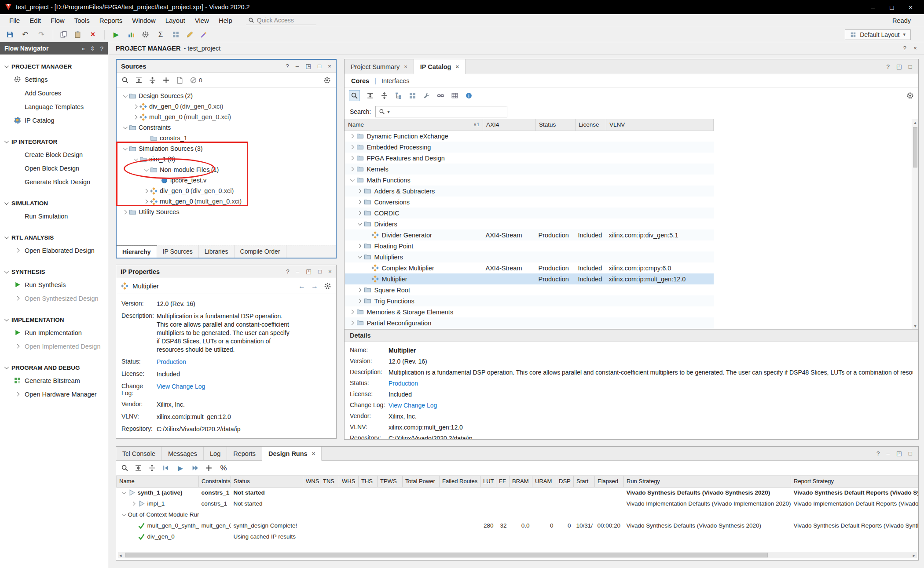  What do you see at coordinates (915, 326) in the screenshot?
I see `scroll-down-icon: ▾` at bounding box center [915, 326].